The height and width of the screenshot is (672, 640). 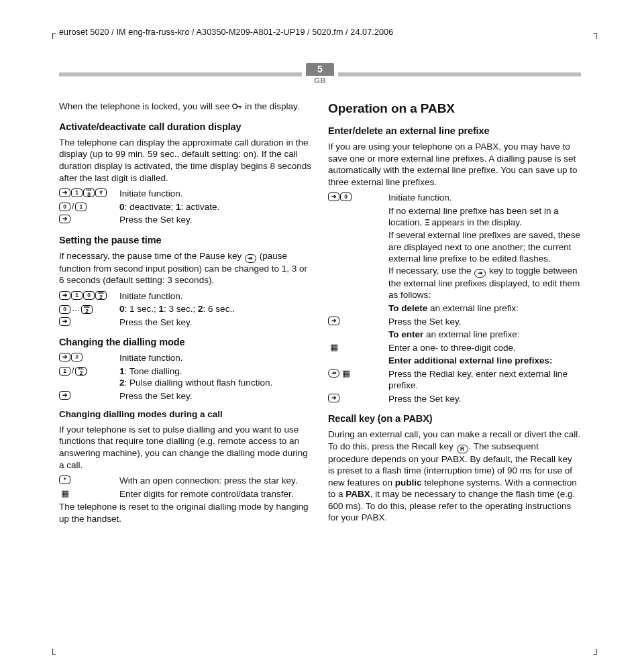 I want to click on step-row: To enter an external line prefixe:, so click(x=455, y=335).